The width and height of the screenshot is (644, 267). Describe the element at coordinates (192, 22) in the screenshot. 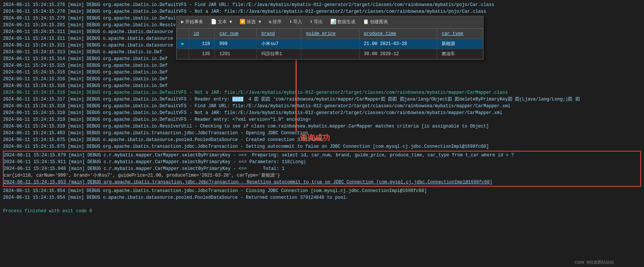

I see `toolbar-start-transaction: ▶ 开始事务` at that location.